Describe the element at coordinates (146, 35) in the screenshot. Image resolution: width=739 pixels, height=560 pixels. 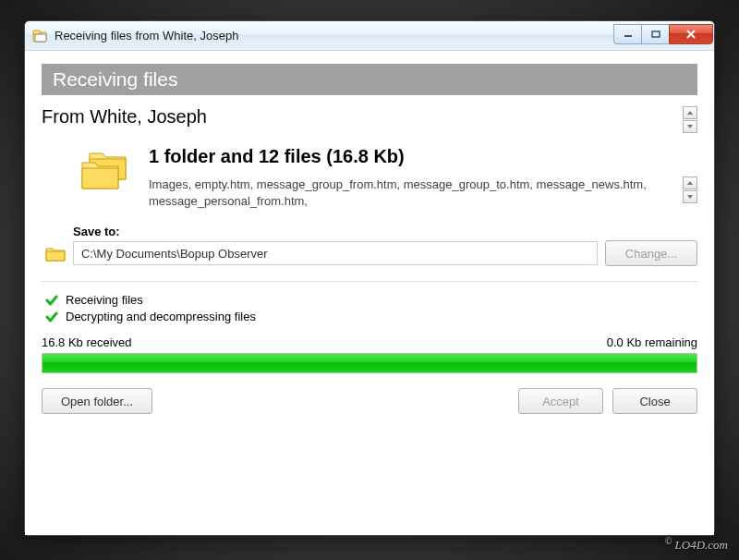
I see `window-title: Receiving files from White, Joseph` at that location.